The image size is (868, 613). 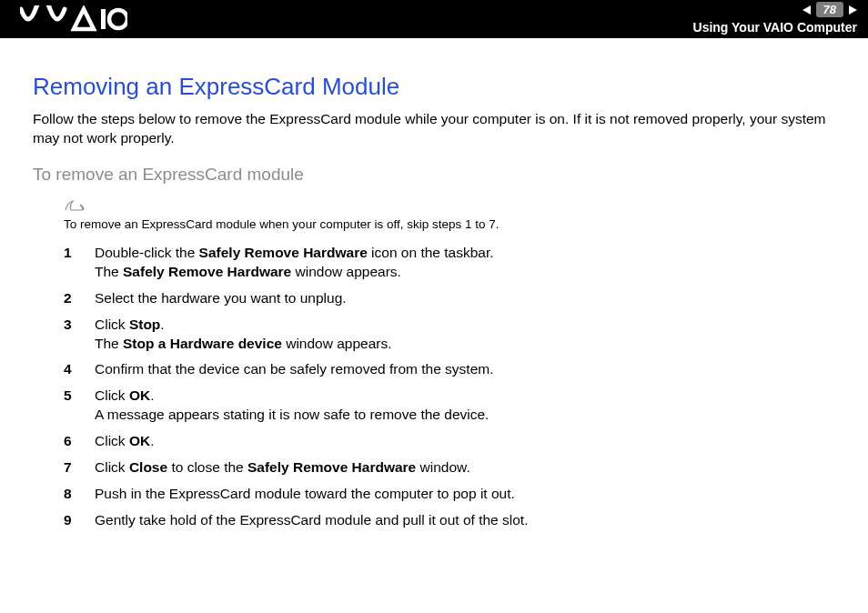 What do you see at coordinates (434, 129) in the screenshot?
I see `intro-text: Follow the steps below to remove the Exp…` at bounding box center [434, 129].